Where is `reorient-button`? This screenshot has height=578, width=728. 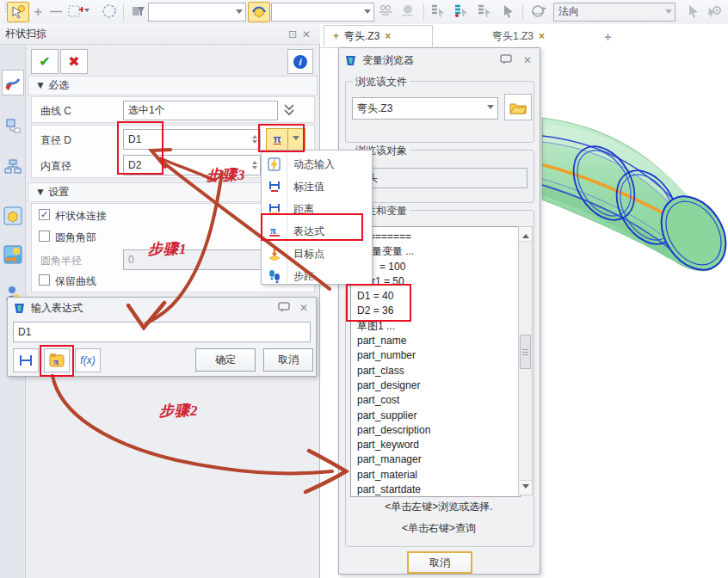
reorient-button is located at coordinates (538, 11).